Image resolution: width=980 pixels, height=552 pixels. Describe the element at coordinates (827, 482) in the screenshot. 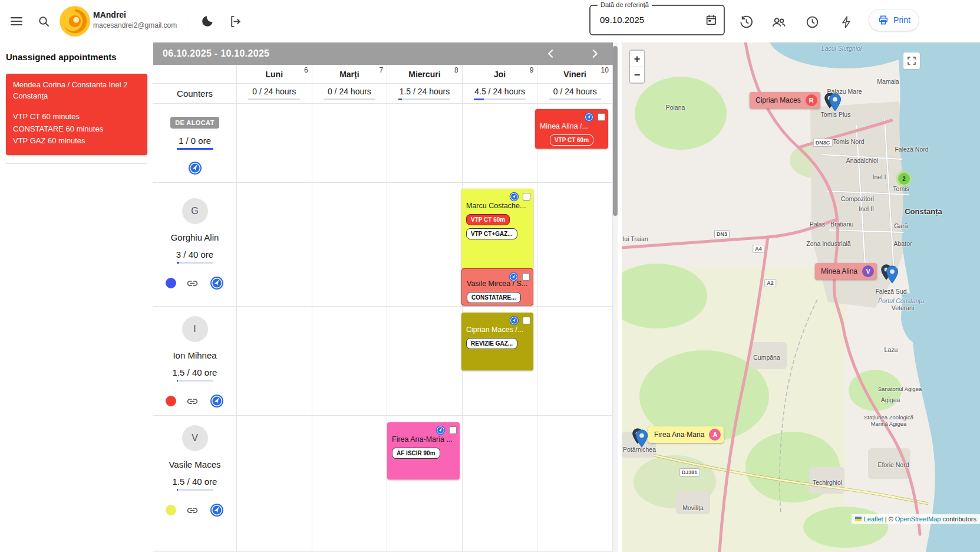

I see `map-place-label: Techirghiol` at that location.